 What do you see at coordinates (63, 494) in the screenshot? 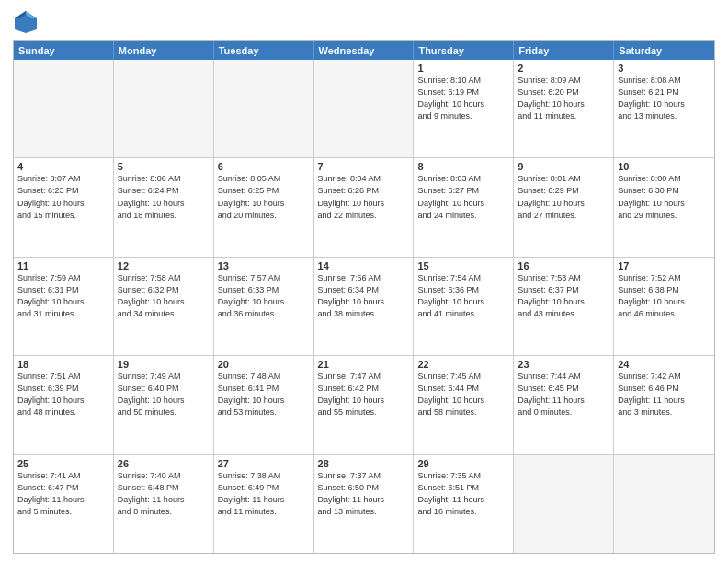
I see `day-info: Sunrise: 7:41 AMSunset: 6:47 PMDaylight:…` at bounding box center [63, 494].